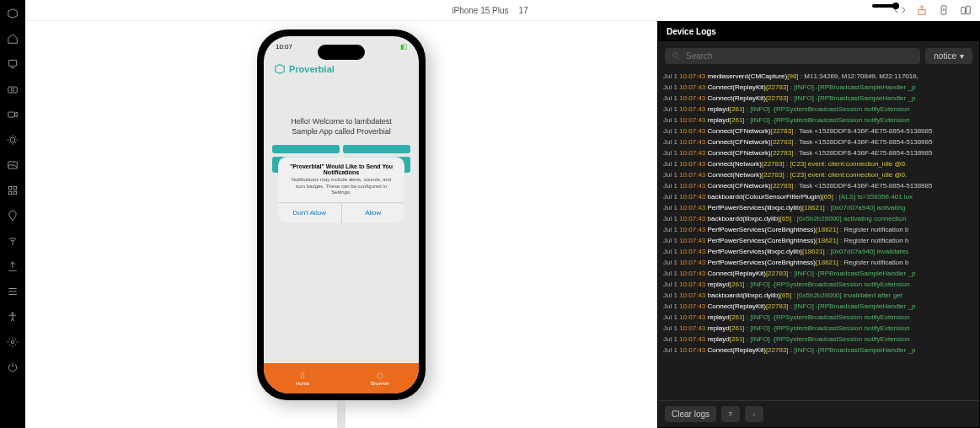 This screenshot has height=428, width=980. What do you see at coordinates (341, 168) in the screenshot?
I see `alert-title: "Proverbial" Would Like to Send You Noti…` at bounding box center [341, 168].